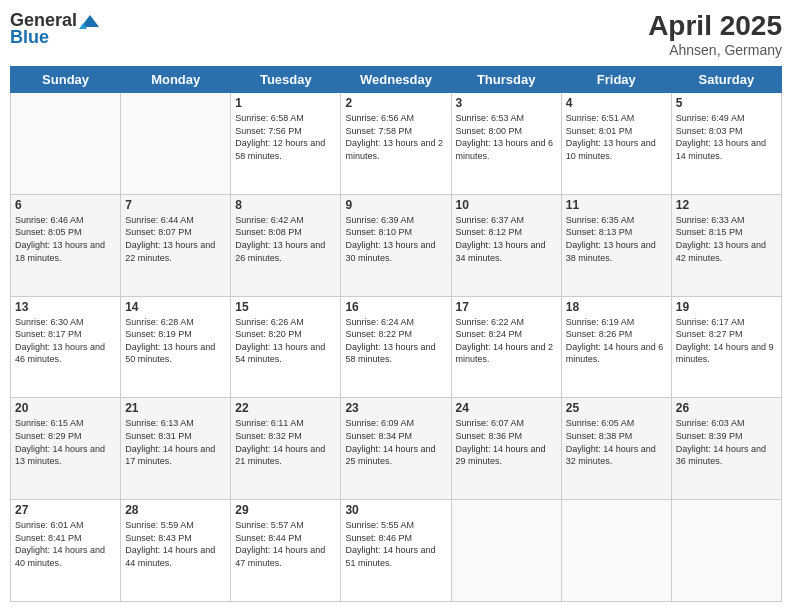 The image size is (792, 612). I want to click on day-info: Sunrise: 6:44 AMSunset: 8:07 PMDaylight:…, so click(170, 239).